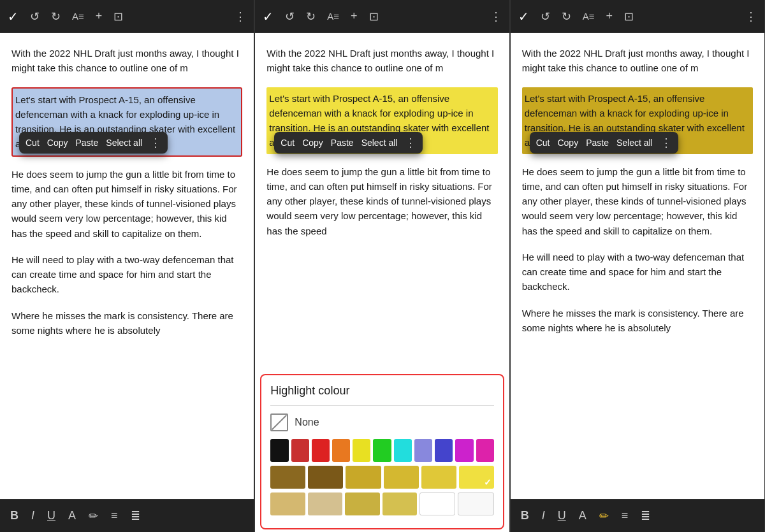 This screenshot has width=765, height=532. I want to click on paste-button-2: Paste, so click(342, 143).